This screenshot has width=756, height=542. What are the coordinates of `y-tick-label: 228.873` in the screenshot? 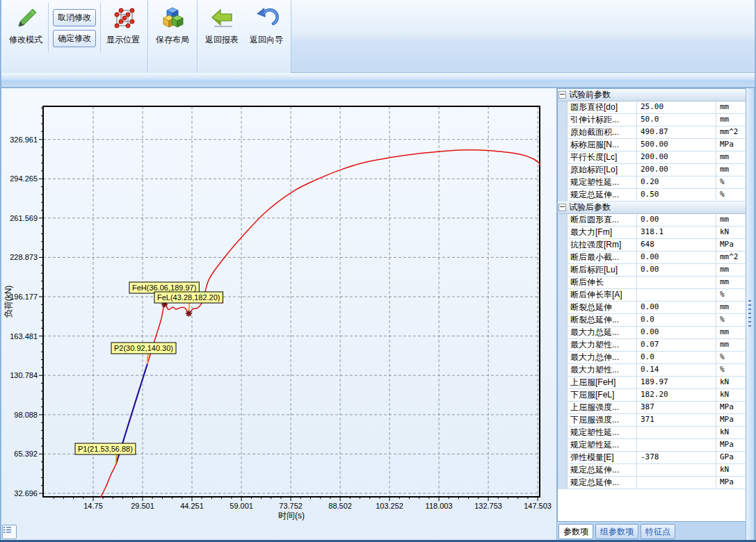 It's located at (24, 257).